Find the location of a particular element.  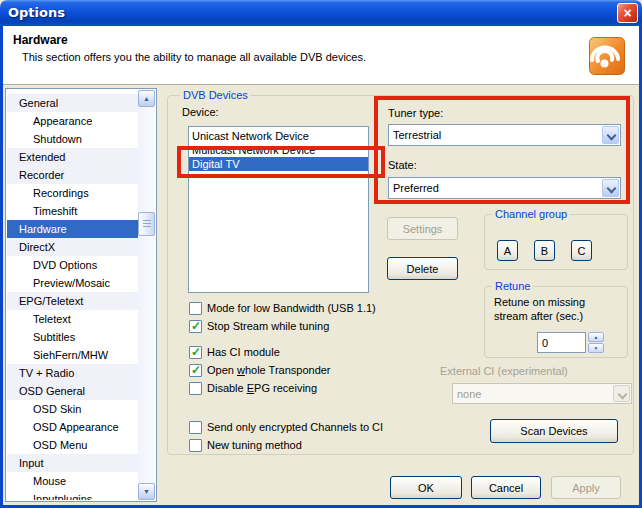

app-logo-icon is located at coordinates (607, 56).